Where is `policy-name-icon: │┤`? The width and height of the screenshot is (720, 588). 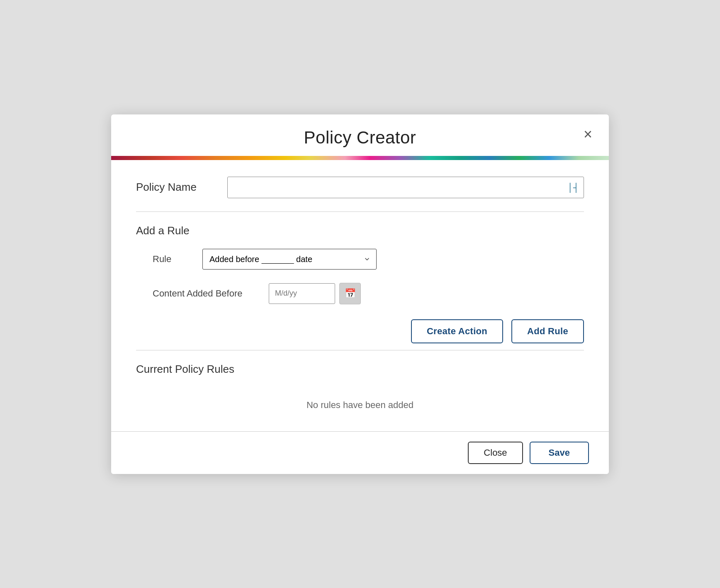 policy-name-icon: │┤ is located at coordinates (573, 187).